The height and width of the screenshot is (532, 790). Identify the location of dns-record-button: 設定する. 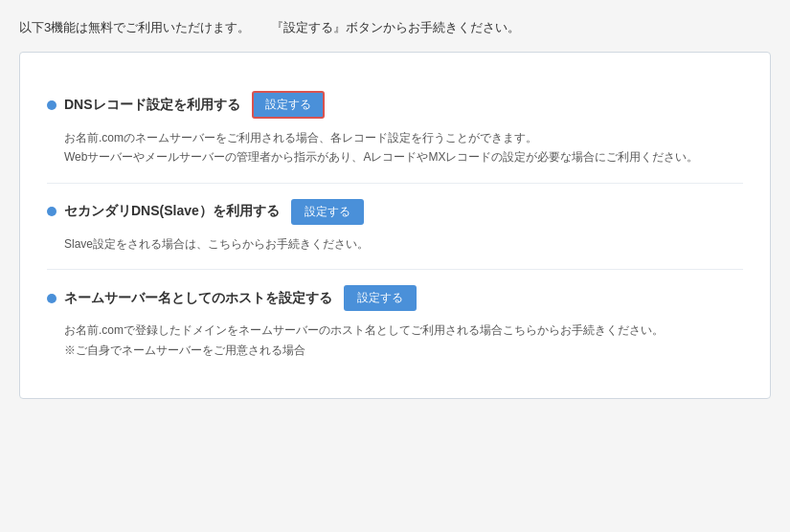
(288, 105).